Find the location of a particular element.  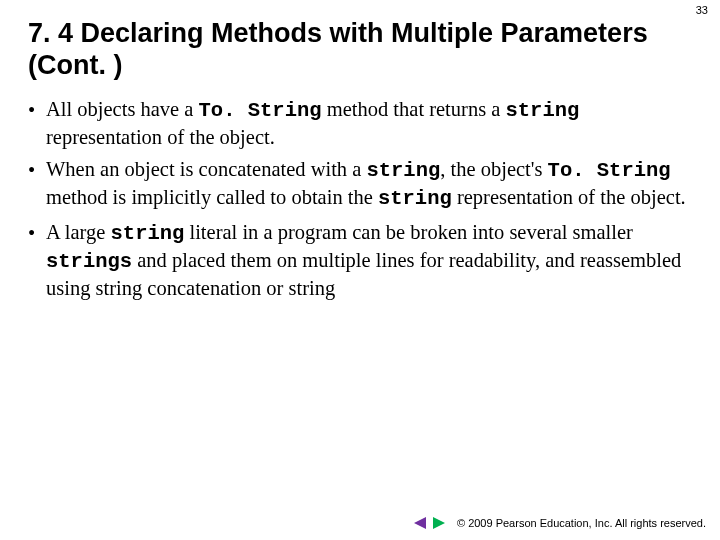

text-run: A large is located at coordinates (78, 232).